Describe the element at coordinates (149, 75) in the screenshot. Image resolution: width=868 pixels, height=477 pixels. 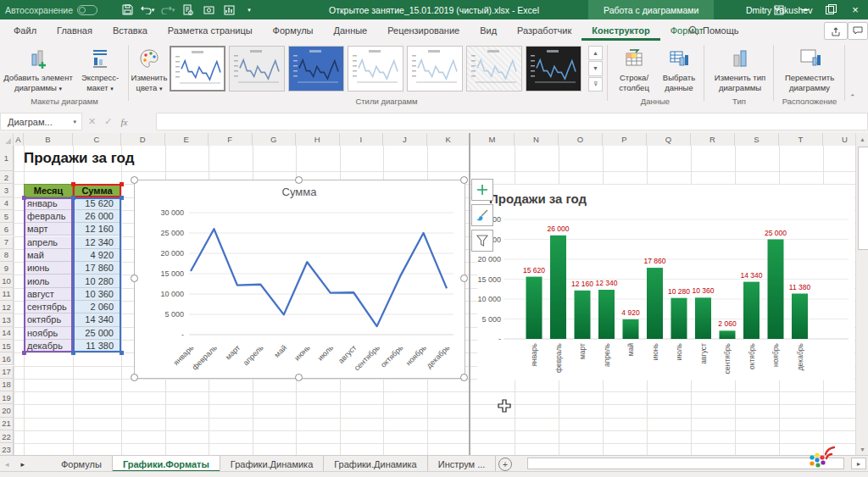
I see `change-colors-button: Изменить цвета ▾` at that location.